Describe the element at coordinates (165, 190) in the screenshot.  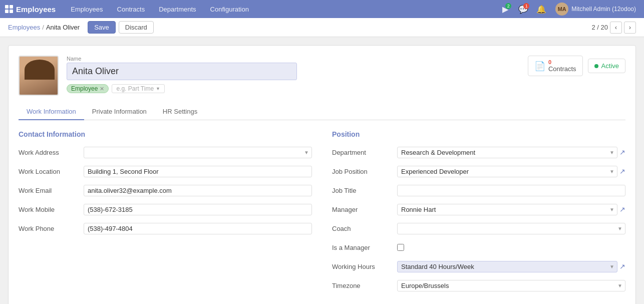
I see `work-email-row: Work Email` at that location.